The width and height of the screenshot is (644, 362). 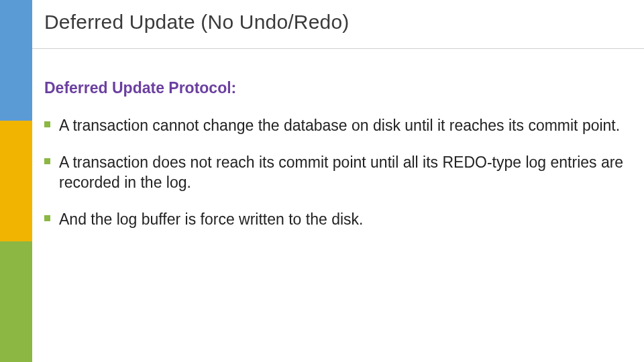 What do you see at coordinates (336, 126) in the screenshot?
I see `bullet-item: A transaction cannot change the database…` at bounding box center [336, 126].